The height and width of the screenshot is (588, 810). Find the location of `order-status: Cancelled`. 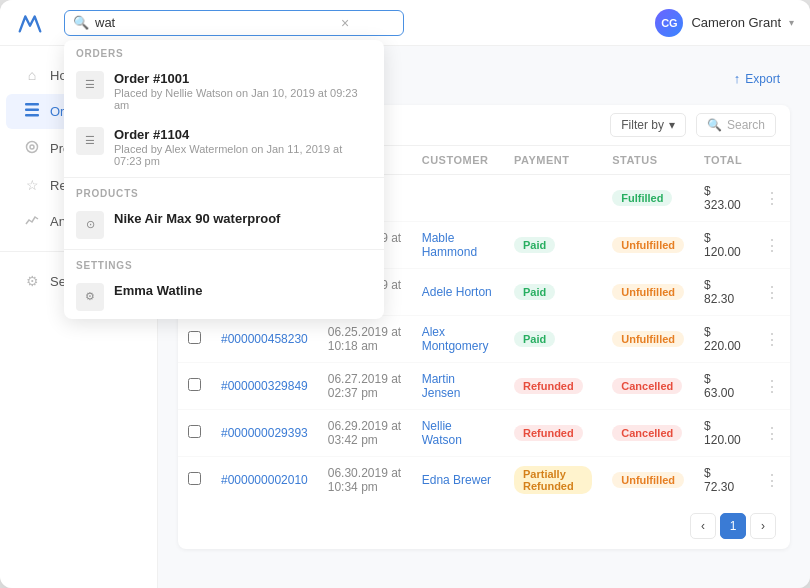

order-status: Cancelled is located at coordinates (648, 386).